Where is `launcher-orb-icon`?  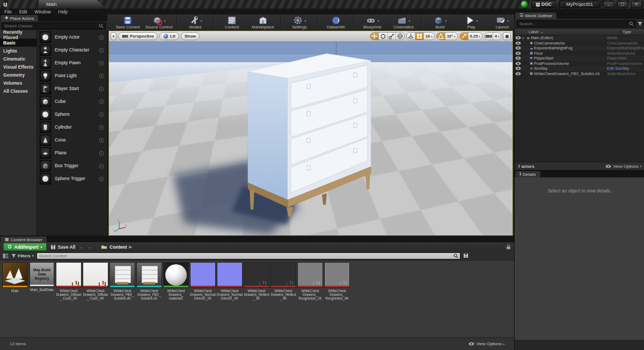
launcher-orb-icon is located at coordinates (524, 4).